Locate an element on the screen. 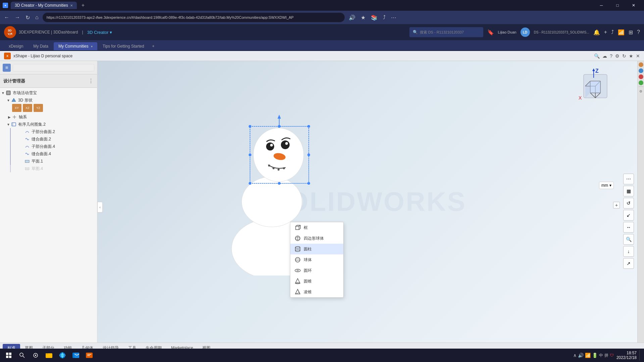 Image resolution: width=644 pixels, height=362 pixels. tree-item-plane1: 平面.1 is located at coordinates (54, 161).